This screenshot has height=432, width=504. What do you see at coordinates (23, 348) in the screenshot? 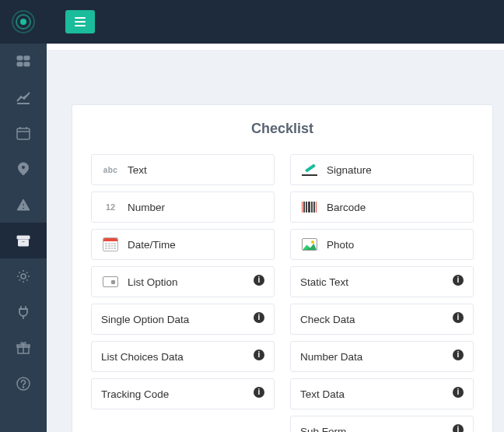
I see `gift-icon` at bounding box center [23, 348].